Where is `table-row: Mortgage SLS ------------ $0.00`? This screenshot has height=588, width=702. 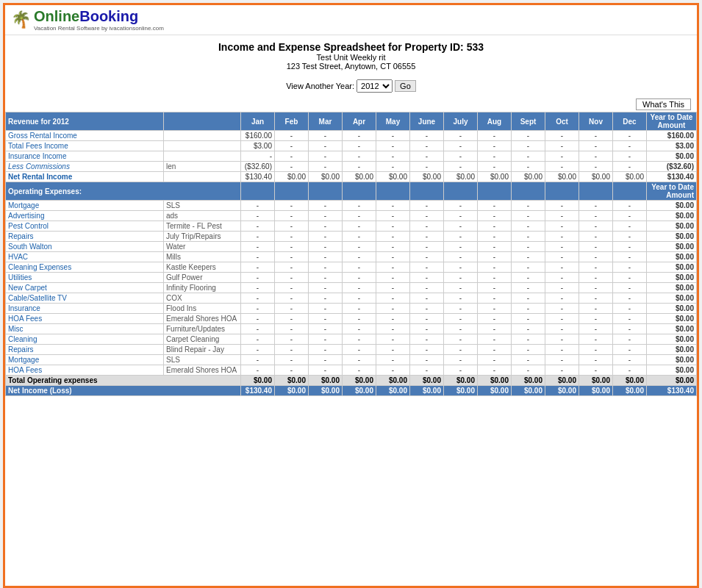
table-row: Mortgage SLS ------------ $0.00 is located at coordinates (351, 360).